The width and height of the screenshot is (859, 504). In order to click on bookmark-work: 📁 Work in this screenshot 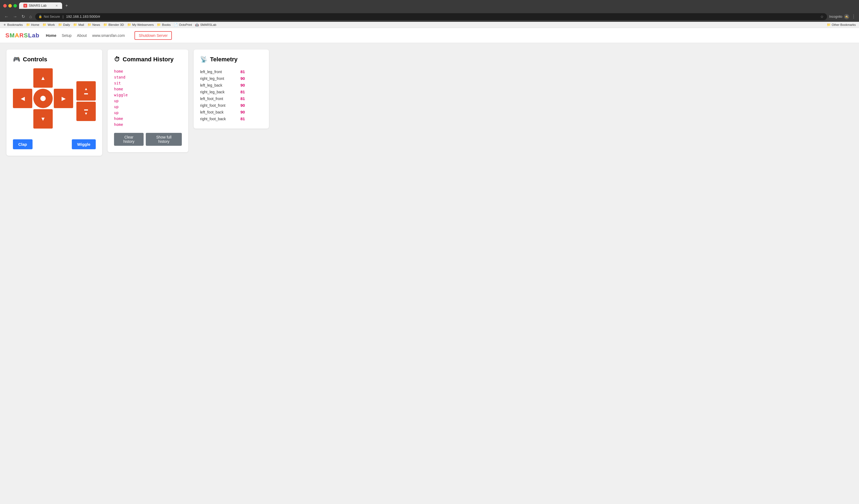, I will do `click(49, 25)`.